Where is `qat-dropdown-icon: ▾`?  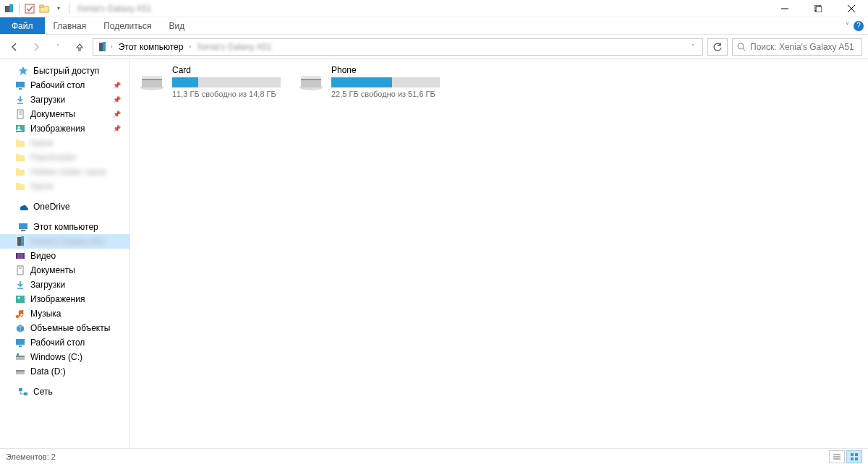
qat-dropdown-icon: ▾ is located at coordinates (59, 9).